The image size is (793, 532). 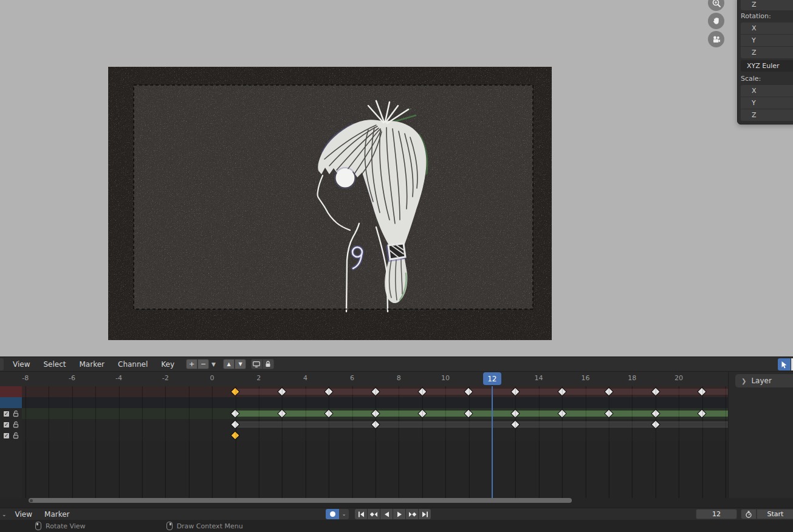 What do you see at coordinates (386, 514) in the screenshot?
I see `play-reverse-icon` at bounding box center [386, 514].